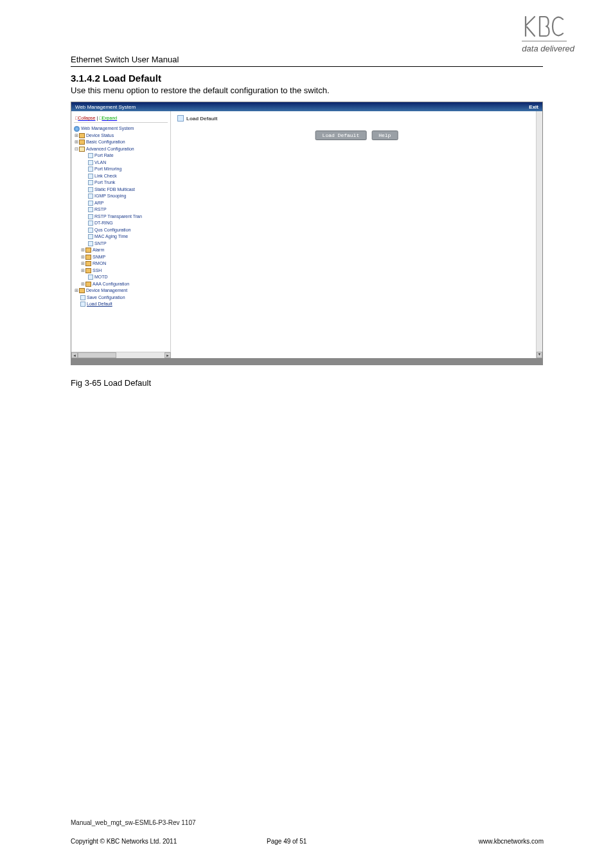 The image size is (613, 868). What do you see at coordinates (121, 170) in the screenshot?
I see `tree-item-port-mirroring: Port Mirroring` at bounding box center [121, 170].